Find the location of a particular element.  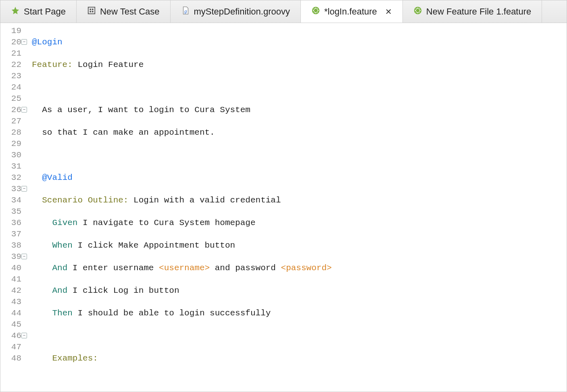

step-text: I should be able to login successfully is located at coordinates (174, 313).